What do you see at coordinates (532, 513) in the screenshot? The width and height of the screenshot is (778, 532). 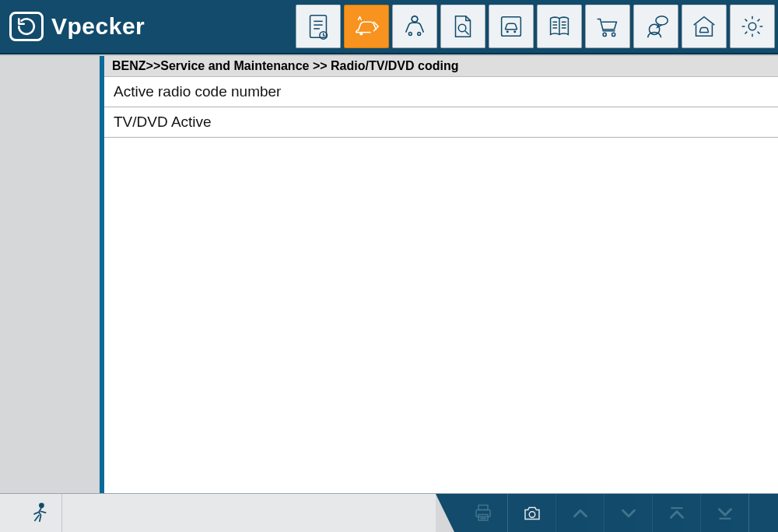 I see `camera-icon` at bounding box center [532, 513].